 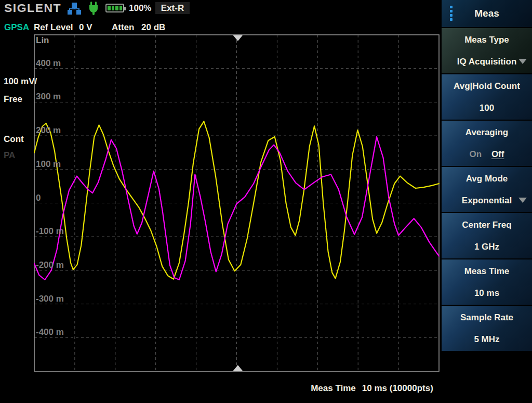 What do you see at coordinates (50, 231) in the screenshot?
I see `y-axis-label: -100 m` at bounding box center [50, 231].